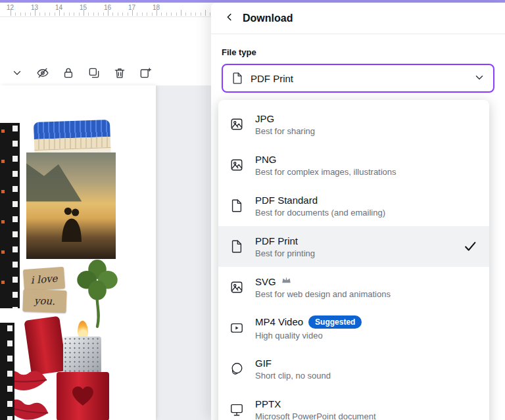 This screenshot has height=420, width=505. I want to click on option-description: Short clip, no sound, so click(293, 376).